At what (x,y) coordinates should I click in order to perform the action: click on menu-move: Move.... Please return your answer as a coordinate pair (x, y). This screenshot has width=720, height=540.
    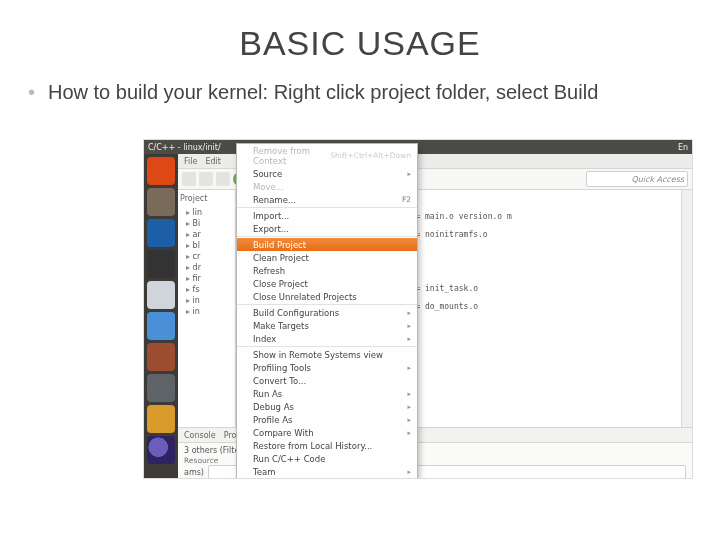
    Looking at the image, I should click on (327, 186).